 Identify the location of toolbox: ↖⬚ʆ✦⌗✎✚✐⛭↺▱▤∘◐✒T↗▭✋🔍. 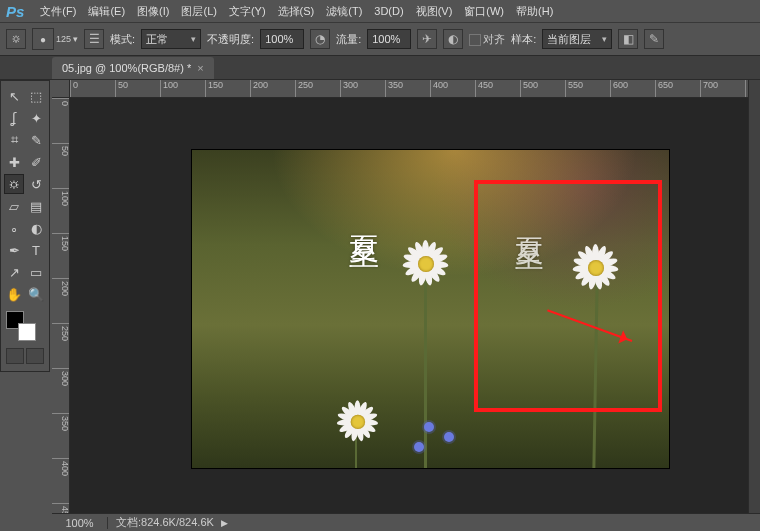
(25, 226).